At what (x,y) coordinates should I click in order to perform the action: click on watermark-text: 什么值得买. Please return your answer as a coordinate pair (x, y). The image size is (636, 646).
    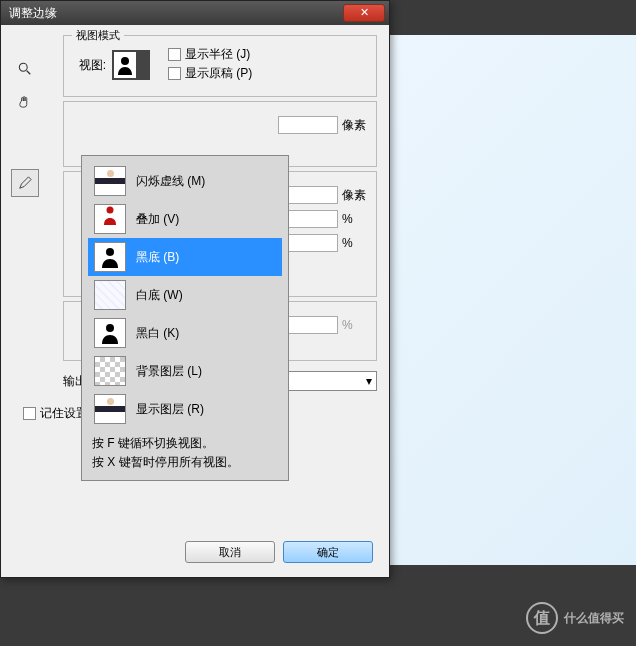
    Looking at the image, I should click on (594, 618).